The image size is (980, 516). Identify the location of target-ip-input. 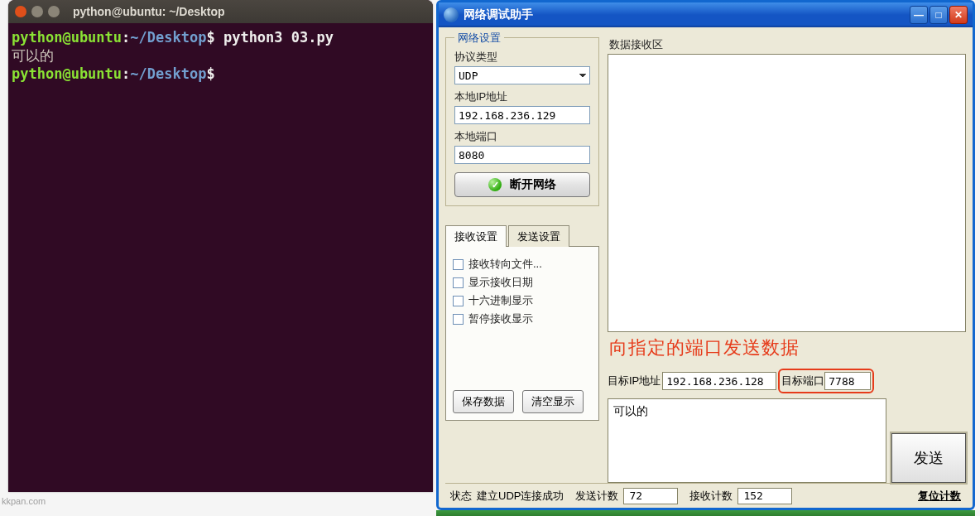
(719, 381).